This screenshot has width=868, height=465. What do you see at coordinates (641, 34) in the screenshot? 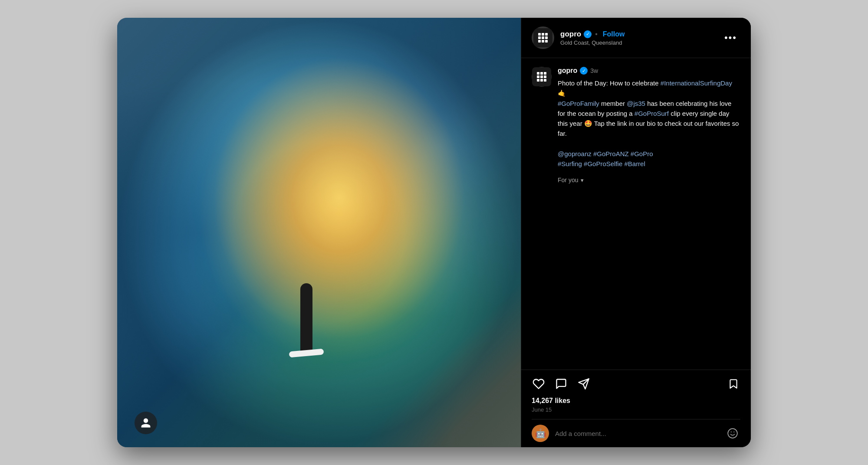
I see `header-username-row: gopro ✓ • Follow` at bounding box center [641, 34].